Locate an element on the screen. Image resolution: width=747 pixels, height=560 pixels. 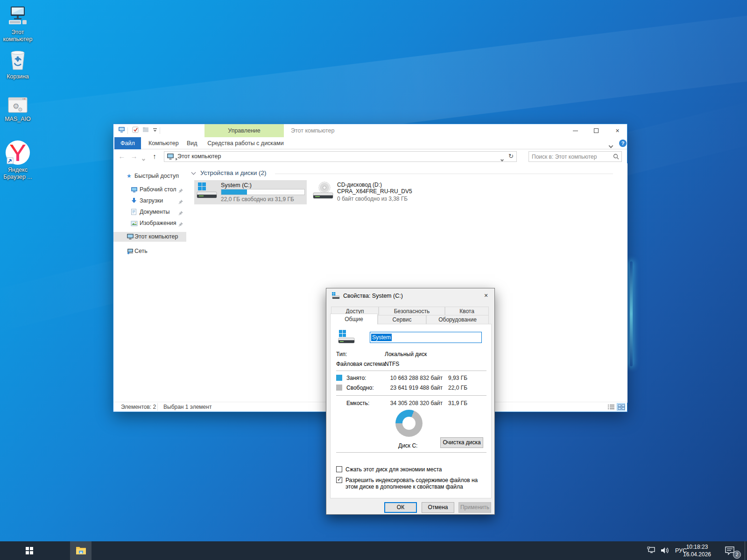
drive-usage-bar is located at coordinates (263, 192).